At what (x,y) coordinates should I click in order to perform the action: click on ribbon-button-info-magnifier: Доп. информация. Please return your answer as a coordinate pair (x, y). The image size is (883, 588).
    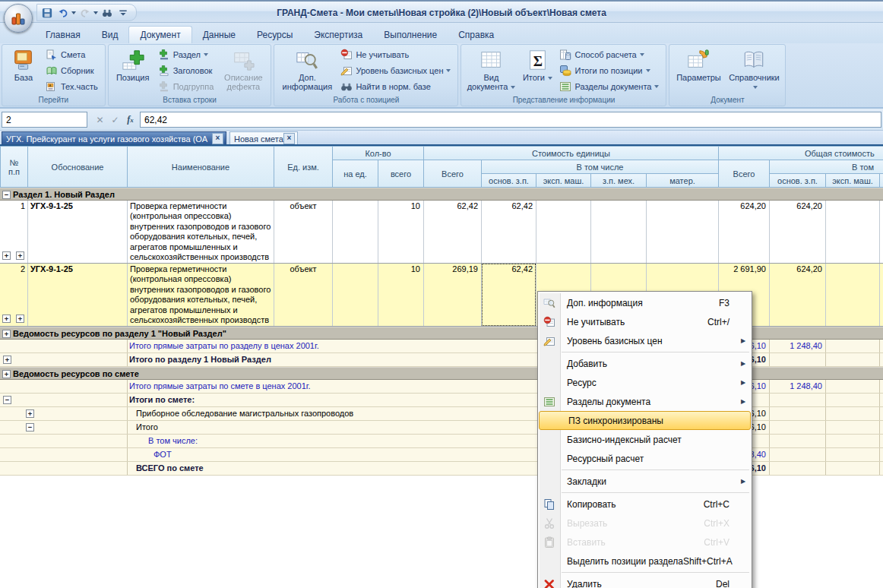
    Looking at the image, I should click on (307, 71).